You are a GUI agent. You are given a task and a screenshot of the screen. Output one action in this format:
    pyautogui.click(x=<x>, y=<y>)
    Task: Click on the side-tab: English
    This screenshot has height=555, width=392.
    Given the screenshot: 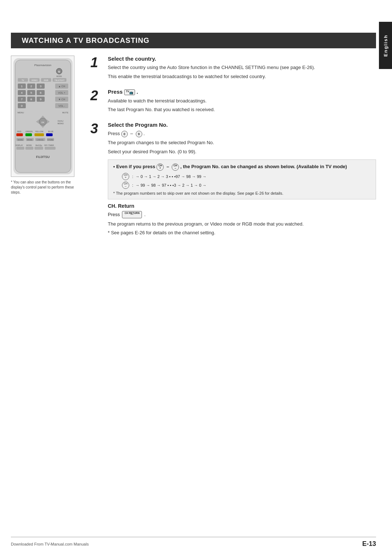 What is the action you would take?
    pyautogui.click(x=385, y=45)
    